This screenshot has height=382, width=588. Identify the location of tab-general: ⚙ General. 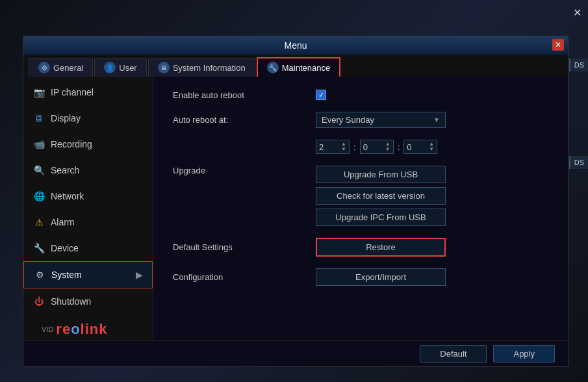
(61, 68).